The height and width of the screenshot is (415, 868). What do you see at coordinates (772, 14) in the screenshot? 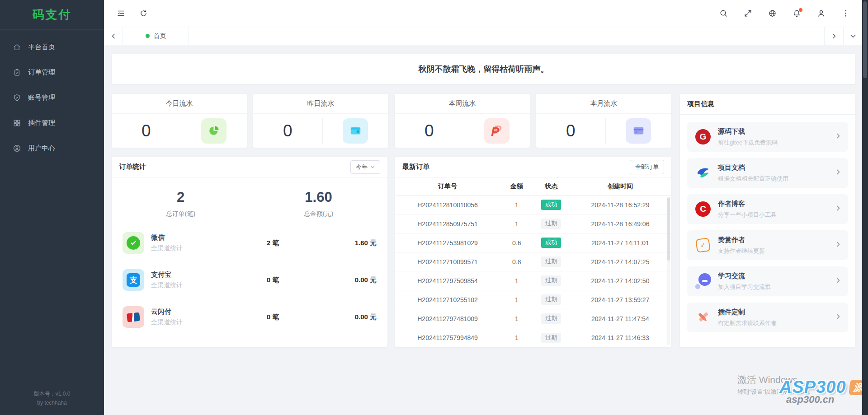
I see `language-button` at bounding box center [772, 14].